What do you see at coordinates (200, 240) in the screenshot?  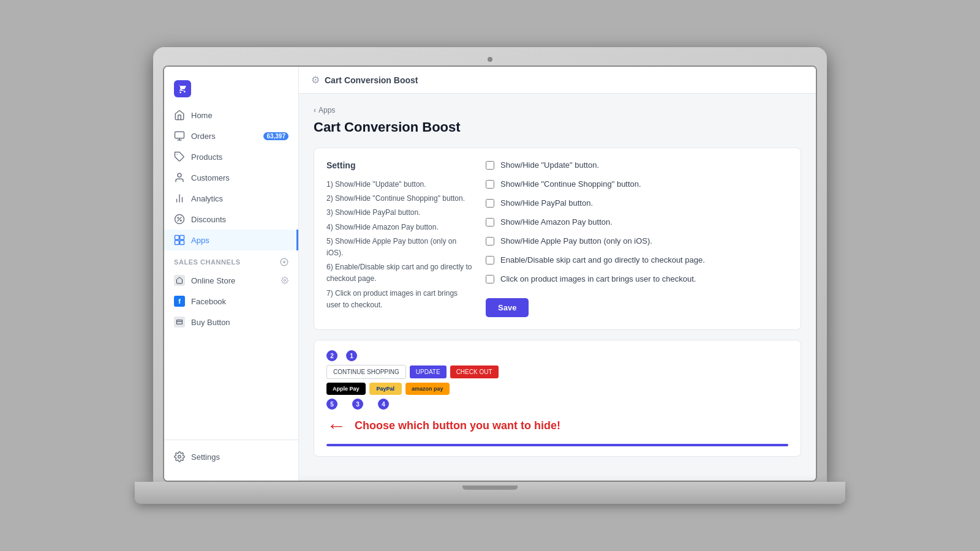 I see `apps-label: Apps` at bounding box center [200, 240].